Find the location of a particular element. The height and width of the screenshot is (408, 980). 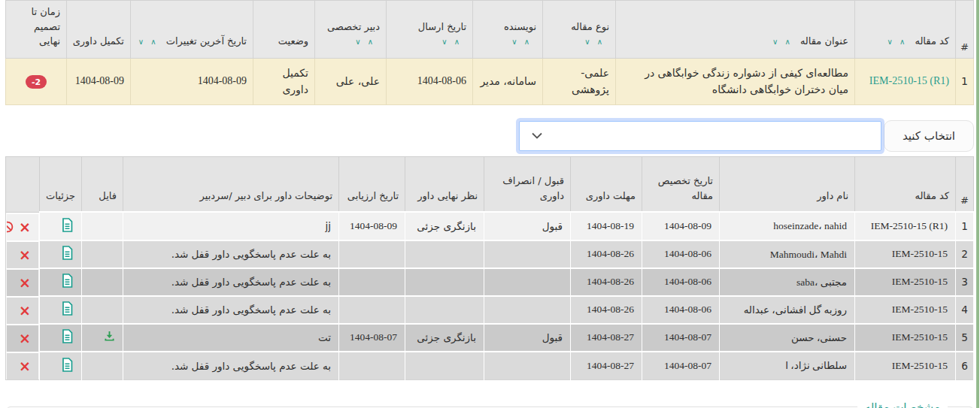

deadline-cell: 1404-08-27 is located at coordinates (606, 366).